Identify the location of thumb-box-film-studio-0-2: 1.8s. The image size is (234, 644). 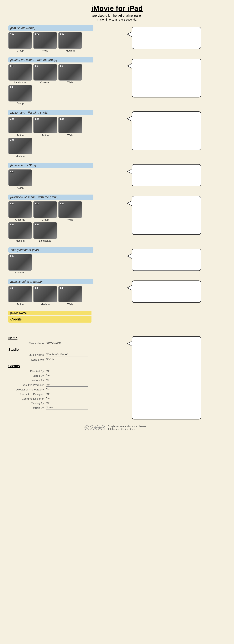
(70, 40).